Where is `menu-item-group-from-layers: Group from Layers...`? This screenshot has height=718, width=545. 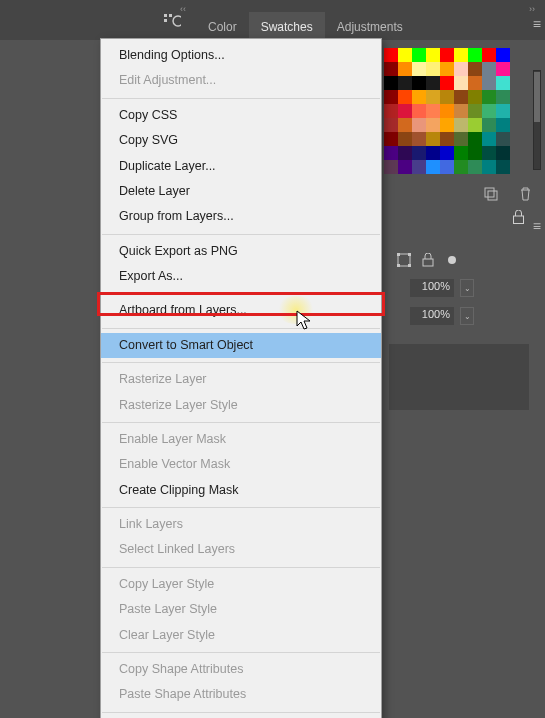 menu-item-group-from-layers: Group from Layers... is located at coordinates (241, 216).